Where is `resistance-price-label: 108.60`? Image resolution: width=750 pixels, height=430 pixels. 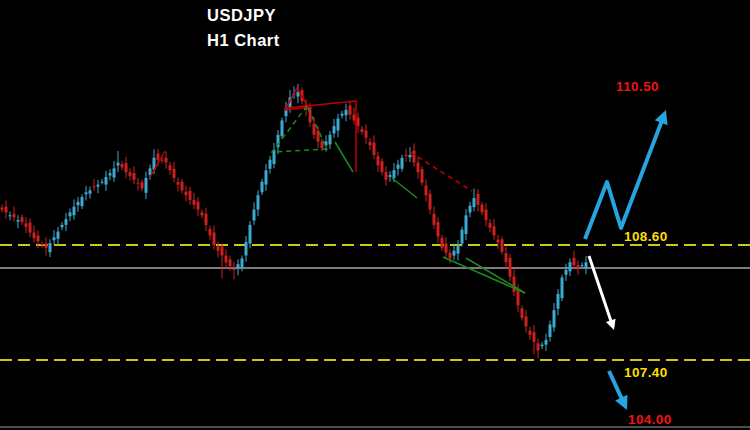 resistance-price-label: 108.60 is located at coordinates (646, 236).